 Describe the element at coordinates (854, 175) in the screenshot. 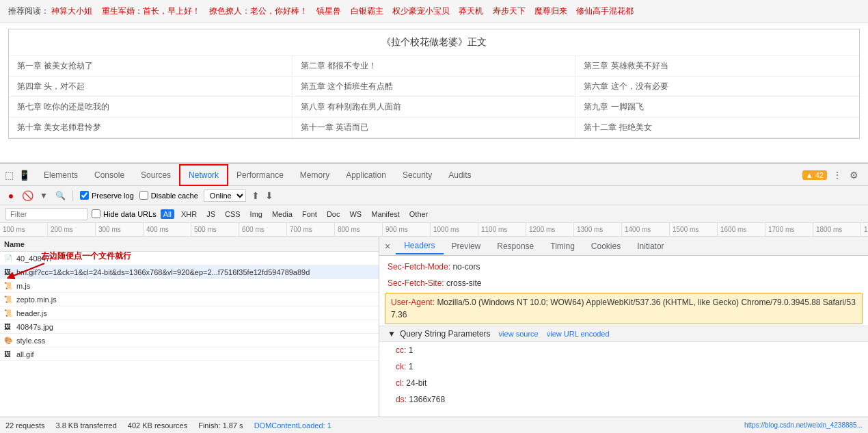

I see `settings-icon: ⚙` at that location.